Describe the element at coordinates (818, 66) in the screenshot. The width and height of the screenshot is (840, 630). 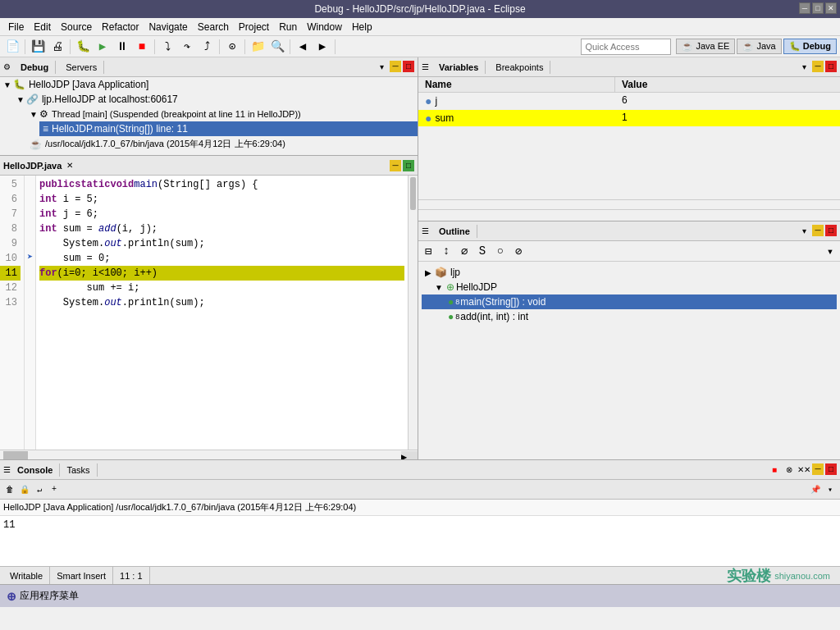
I see `vars-minimize: ─` at that location.